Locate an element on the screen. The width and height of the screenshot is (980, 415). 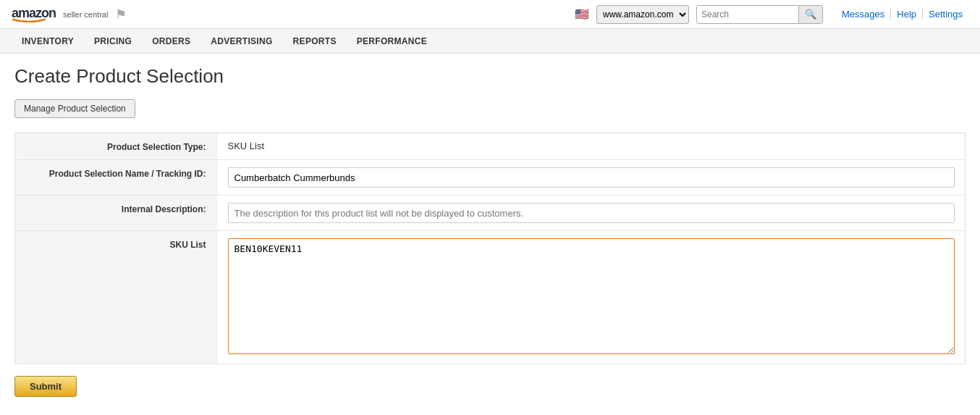
search-icon: 🔍 is located at coordinates (811, 14).